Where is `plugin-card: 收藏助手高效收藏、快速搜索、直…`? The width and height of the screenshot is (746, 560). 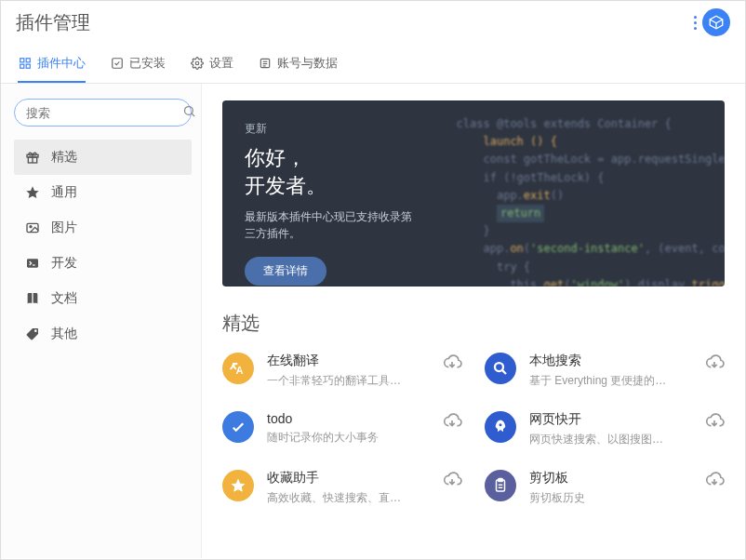 plugin-card: 收藏助手高效收藏、快速搜索、直… is located at coordinates (342, 487).